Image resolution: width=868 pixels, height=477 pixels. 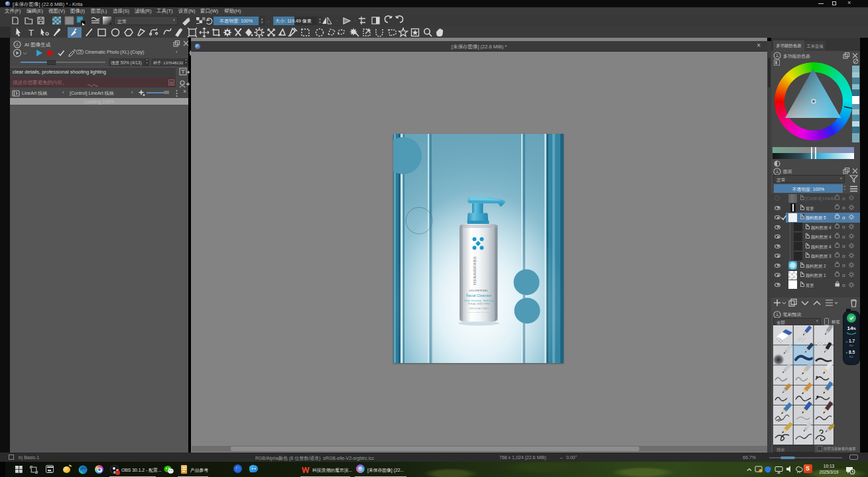 What do you see at coordinates (479, 295) in the screenshot?
I see `svg-text: Facial Cleanser` at bounding box center [479, 295].